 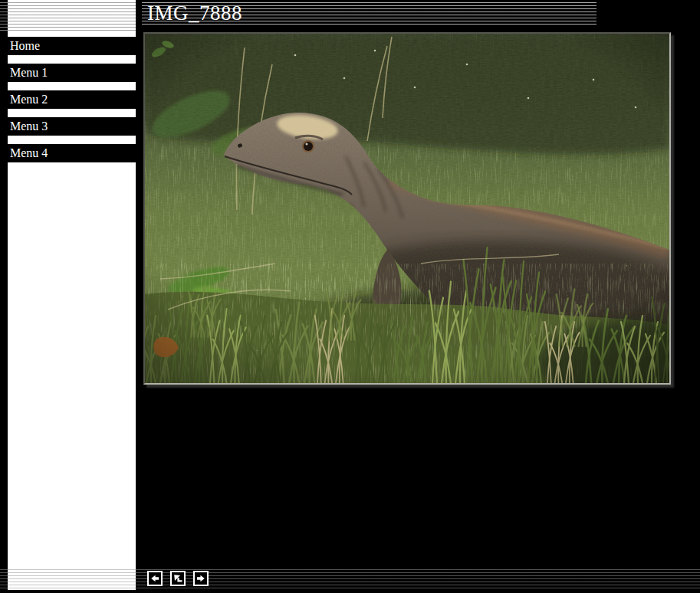 What do you see at coordinates (201, 578) in the screenshot?
I see `next-button` at bounding box center [201, 578].